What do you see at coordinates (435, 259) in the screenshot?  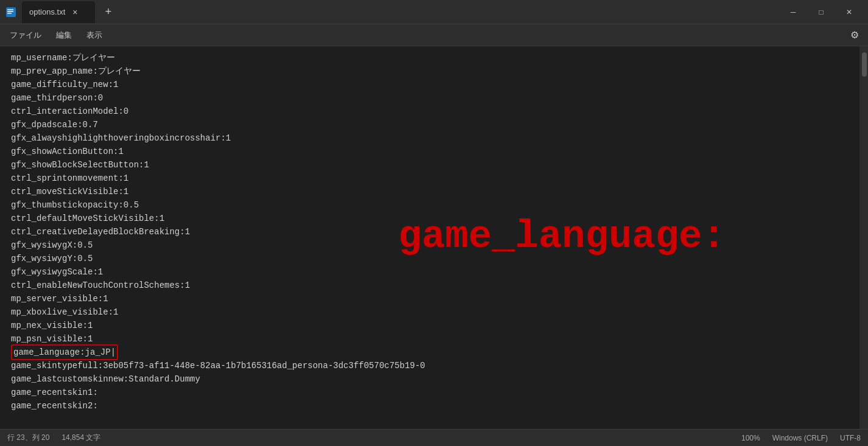 I see `text-line: gfx_wysiwygY:0.5` at bounding box center [435, 259].